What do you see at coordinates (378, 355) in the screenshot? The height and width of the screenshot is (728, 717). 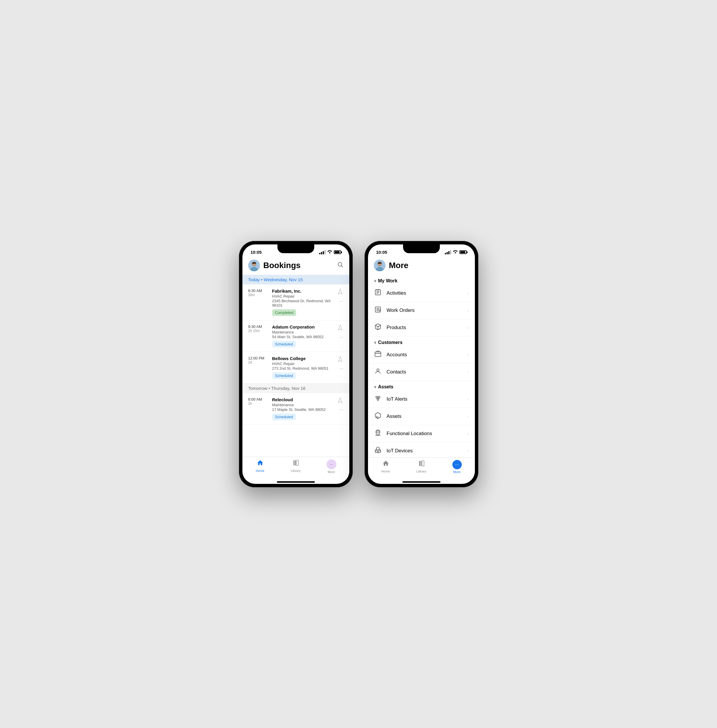 I see `accounts-icon` at bounding box center [378, 355].